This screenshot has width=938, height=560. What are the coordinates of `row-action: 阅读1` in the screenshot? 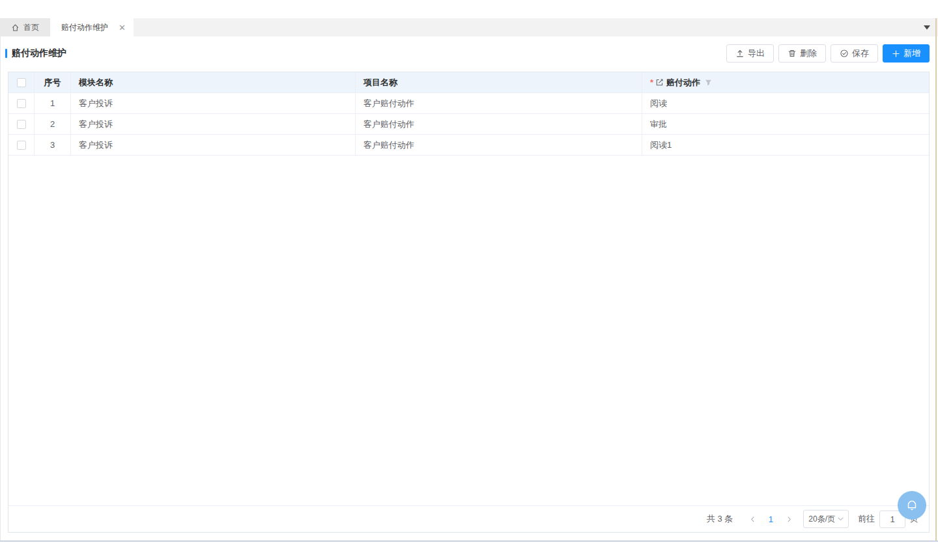 It's located at (786, 145).